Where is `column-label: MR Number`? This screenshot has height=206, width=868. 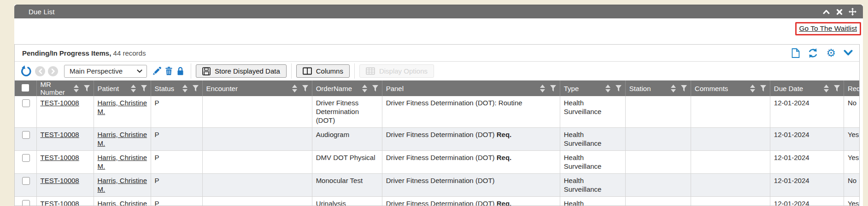 column-label: MR Number is located at coordinates (56, 88).